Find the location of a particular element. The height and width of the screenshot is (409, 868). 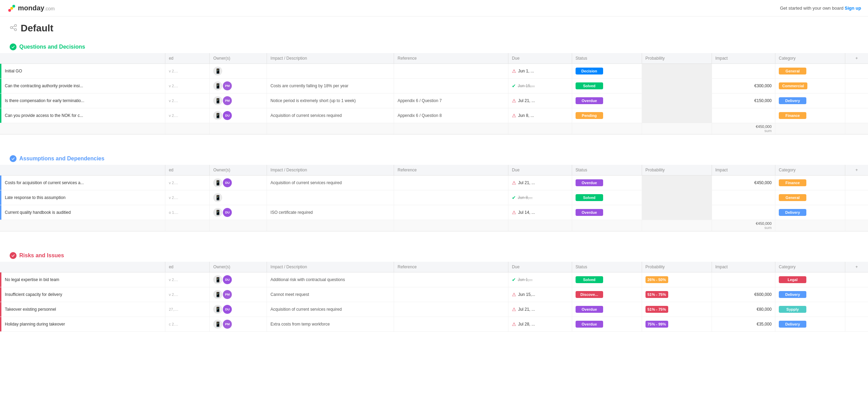

row-impact-value: €150,000 is located at coordinates (743, 101).